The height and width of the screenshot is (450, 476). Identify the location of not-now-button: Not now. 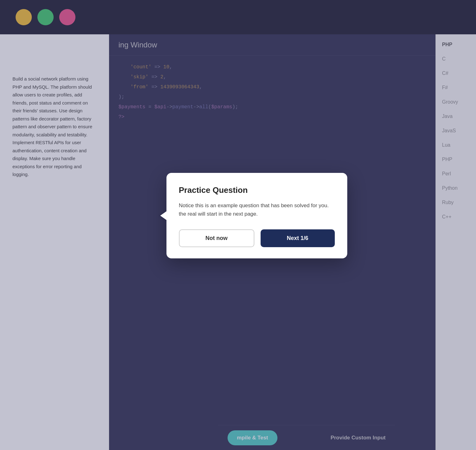
(217, 238).